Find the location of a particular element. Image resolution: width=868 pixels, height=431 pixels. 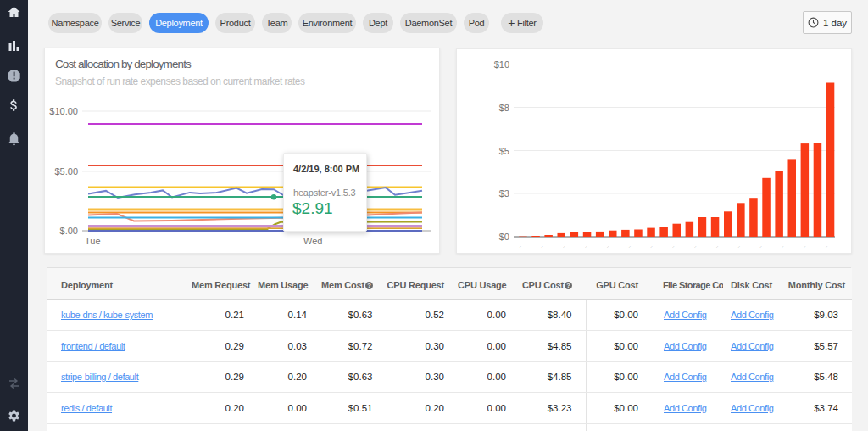

svg-text: Wed is located at coordinates (313, 241).